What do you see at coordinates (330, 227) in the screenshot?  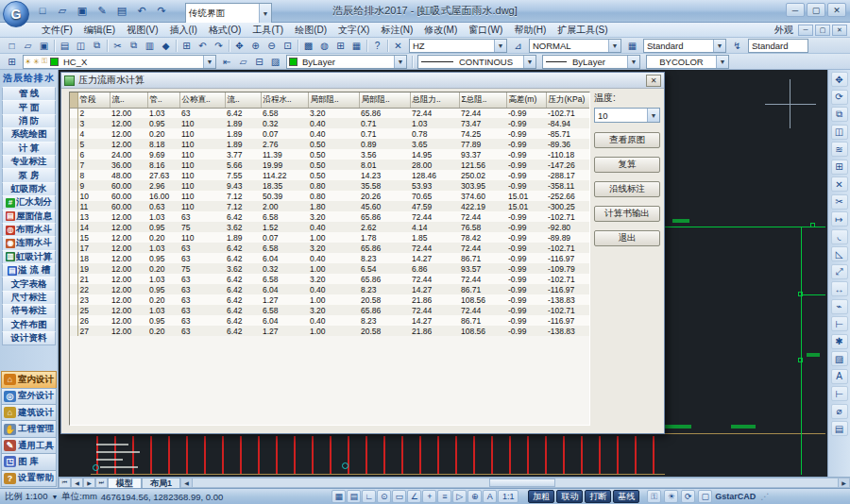 I see `table-row: 1412.000.95753.621.520.402.624.1476.58-0…` at bounding box center [330, 227].